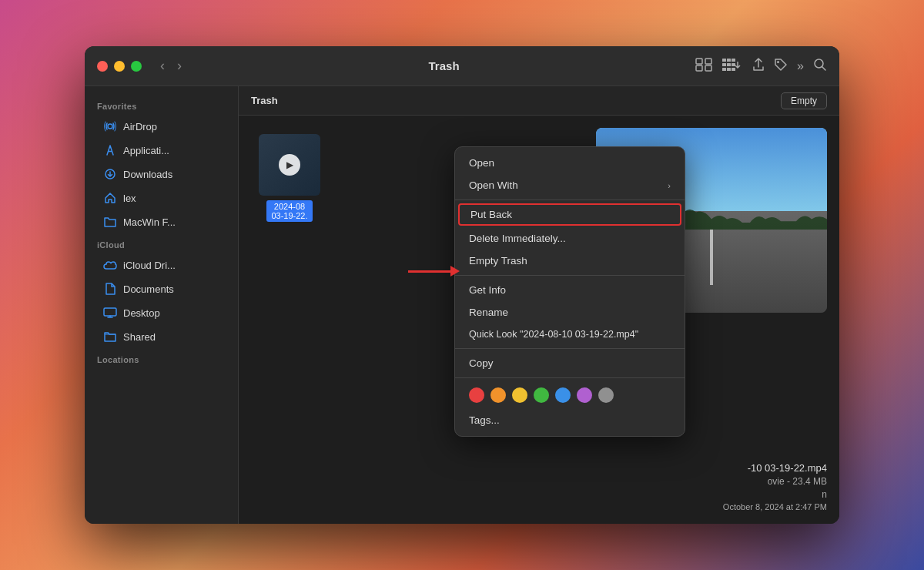  I want to click on locations-label: Locations, so click(162, 358).